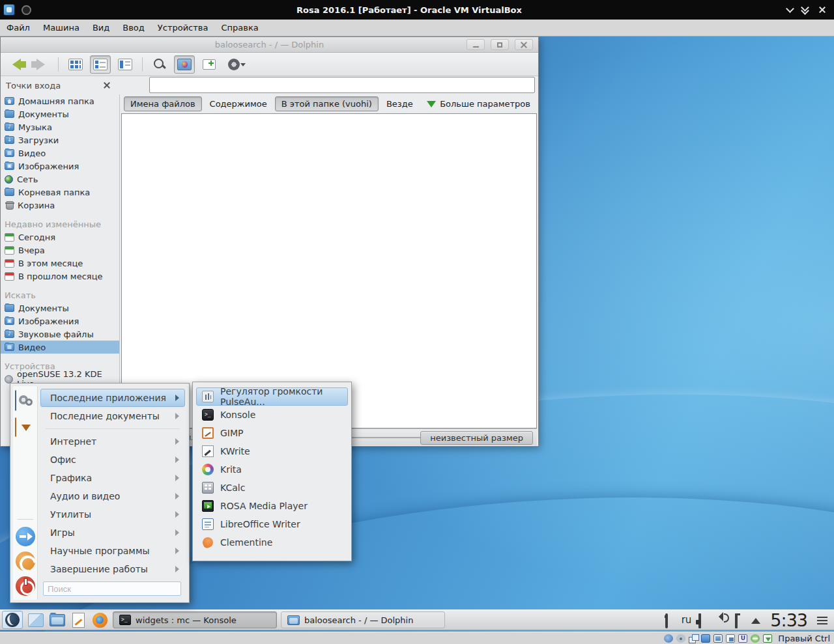 This screenshot has width=834, height=644. I want to click on preview-button, so click(184, 64).